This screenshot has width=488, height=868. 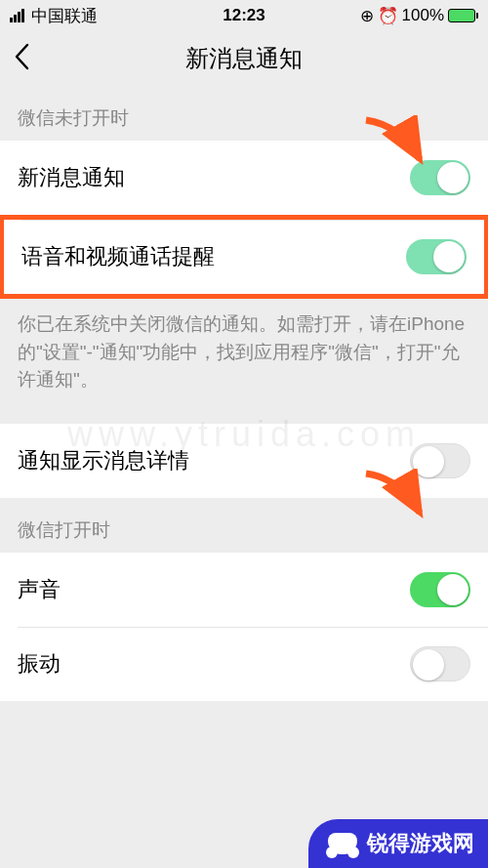 What do you see at coordinates (64, 16) in the screenshot?
I see `carrier-label: 中国联通` at bounding box center [64, 16].